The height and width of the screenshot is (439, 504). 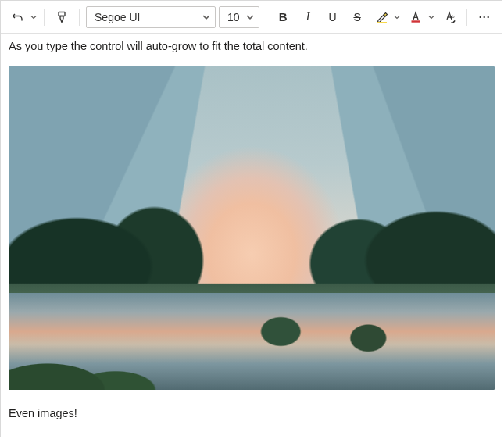 I want to click on highlight-dropdown, so click(x=398, y=17).